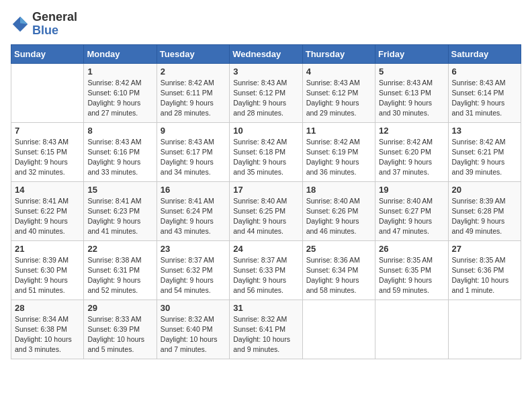  I want to click on header-sunday: Sunday, so click(48, 54).